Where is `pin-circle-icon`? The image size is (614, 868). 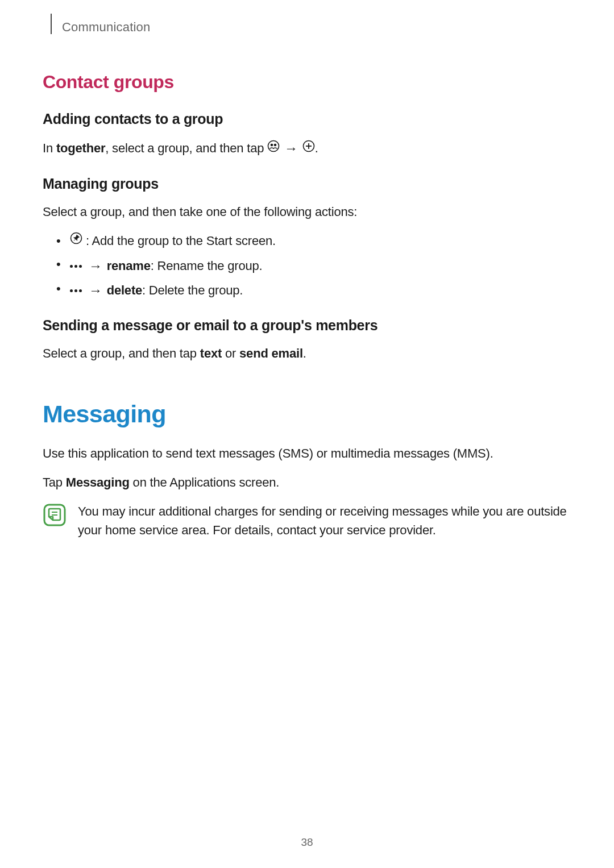 pin-circle-icon is located at coordinates (76, 240).